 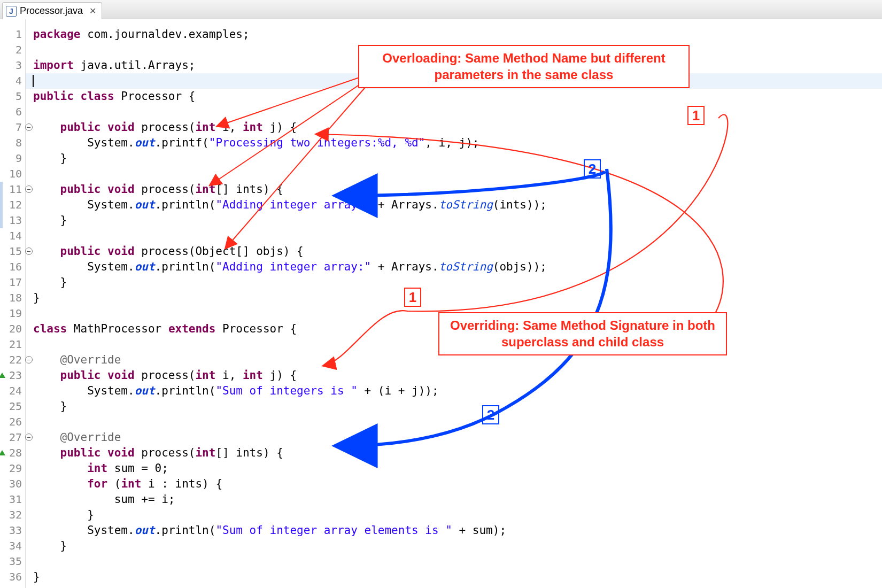 I want to click on line-number: 9, so click(x=13, y=158).